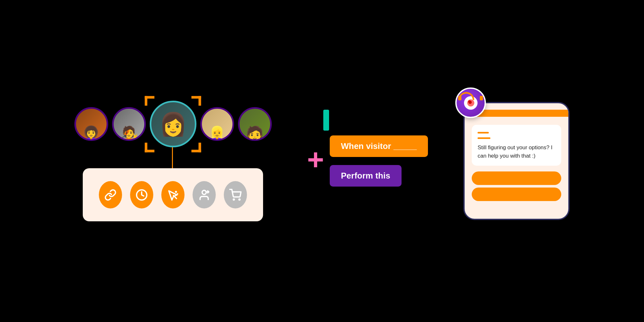 The height and width of the screenshot is (322, 644). Describe the element at coordinates (91, 124) in the screenshot. I see `avatar-1: 👩‍🦱` at that location.